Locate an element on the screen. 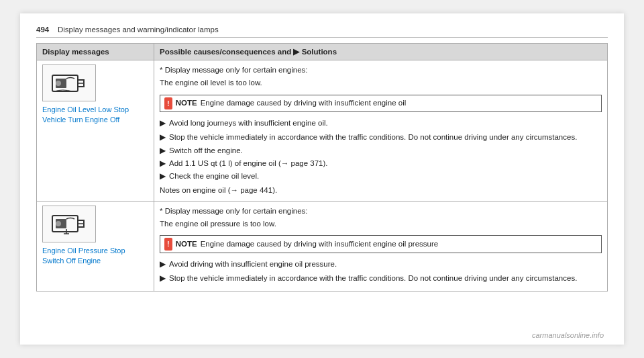 The width and height of the screenshot is (644, 358). row2-star-note: * Display message only for certain engin… is located at coordinates (381, 211).